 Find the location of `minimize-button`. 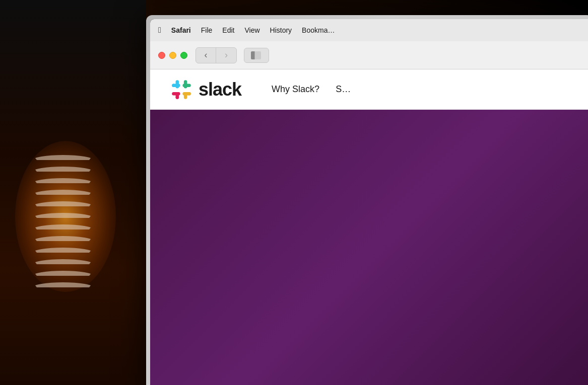

minimize-button is located at coordinates (173, 55).